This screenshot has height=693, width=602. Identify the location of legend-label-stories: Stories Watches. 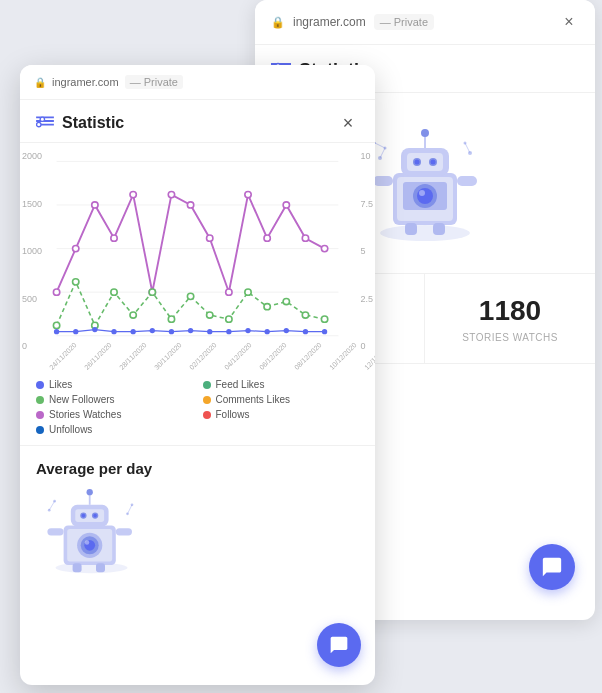
(85, 414).